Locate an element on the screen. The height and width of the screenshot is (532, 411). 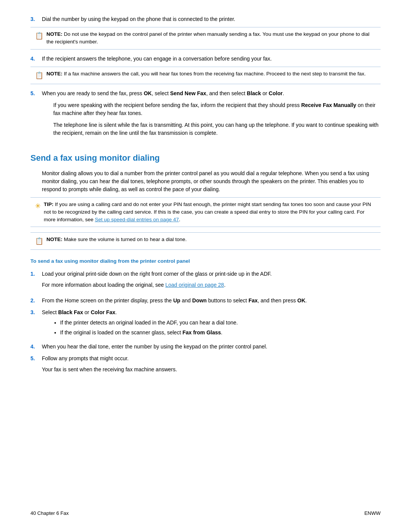
tip-icon: ✳ is located at coordinates (38, 206).